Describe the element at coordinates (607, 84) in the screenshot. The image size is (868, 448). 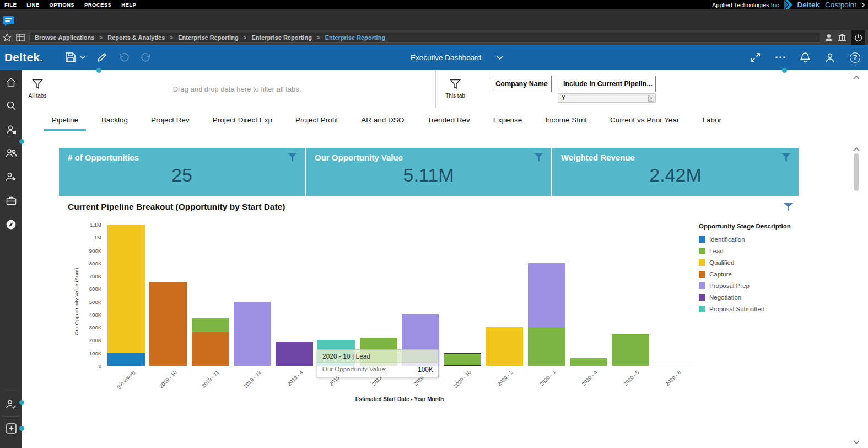
I see `filter-chip-include-pipeline: Include in Current Pipelin...` at that location.